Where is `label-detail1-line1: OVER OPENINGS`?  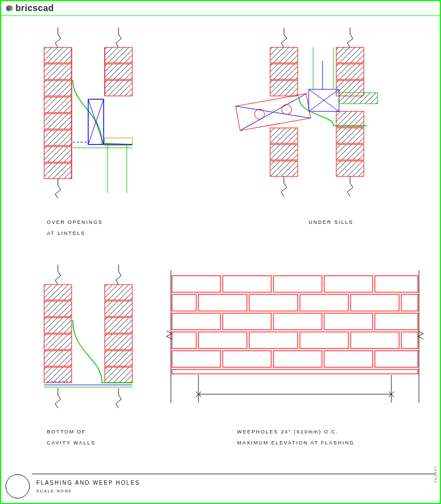 label-detail1-line1: OVER OPENINGS is located at coordinates (75, 222).